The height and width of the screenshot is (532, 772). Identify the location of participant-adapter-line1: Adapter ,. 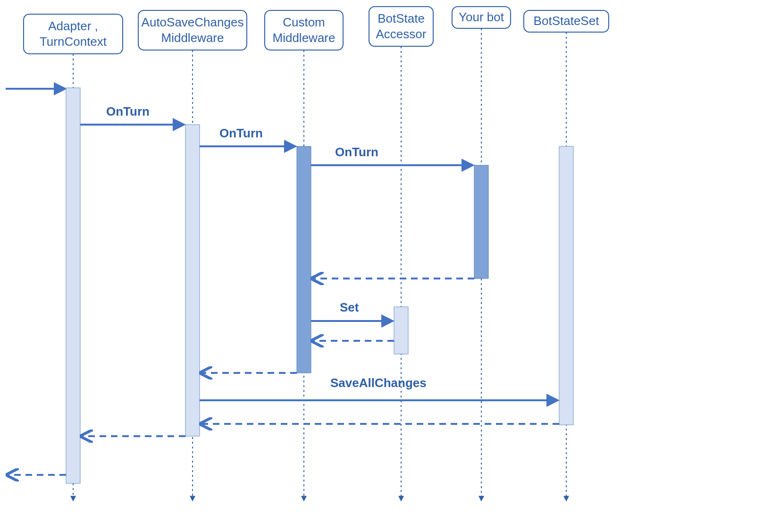
(73, 26).